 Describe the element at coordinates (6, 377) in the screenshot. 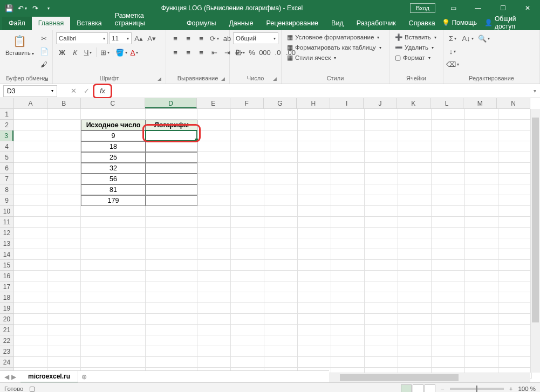

I see `sheet-nav-prev: ◀` at that location.